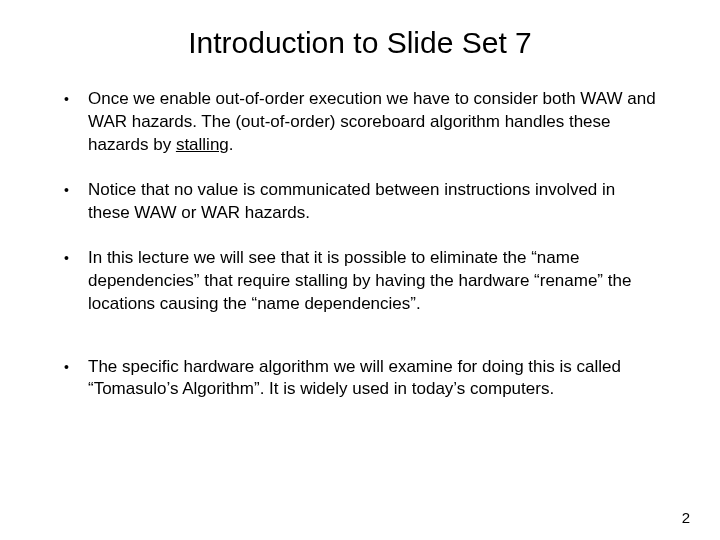  Describe the element at coordinates (360, 379) in the screenshot. I see `list-item: The specific hardware algorithm we will …` at that location.